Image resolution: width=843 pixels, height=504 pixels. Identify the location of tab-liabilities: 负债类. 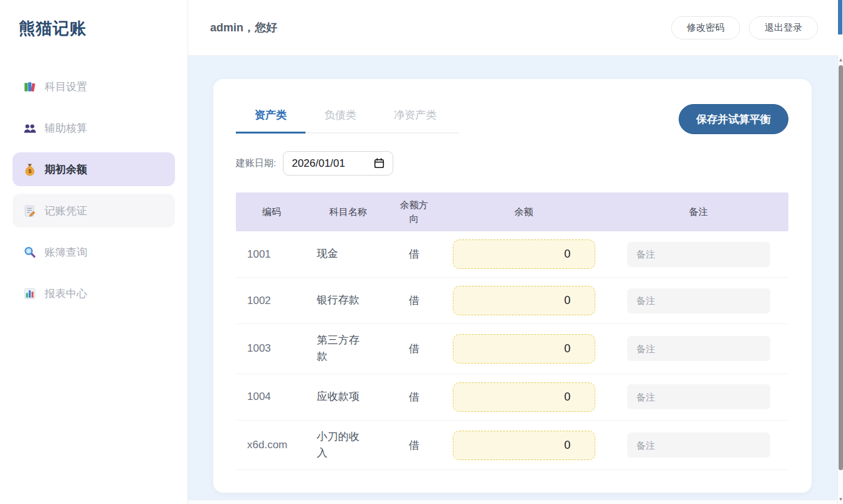
(340, 120).